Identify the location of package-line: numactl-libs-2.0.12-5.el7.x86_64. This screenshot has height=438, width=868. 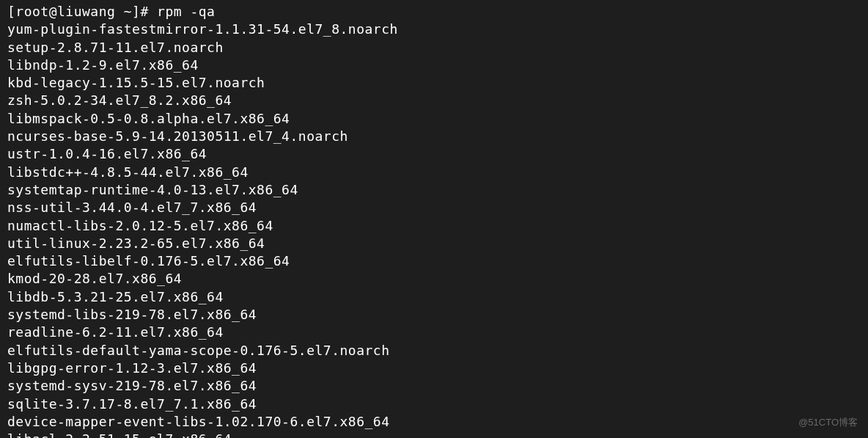
(434, 226).